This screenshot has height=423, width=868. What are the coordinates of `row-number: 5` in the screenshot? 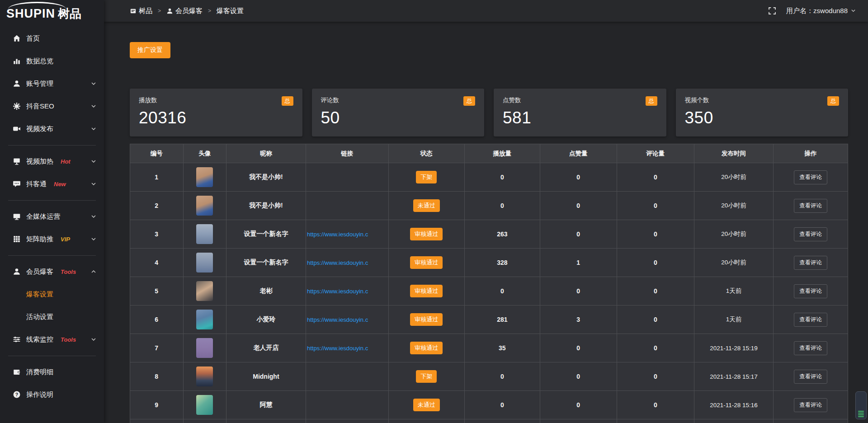 It's located at (157, 291).